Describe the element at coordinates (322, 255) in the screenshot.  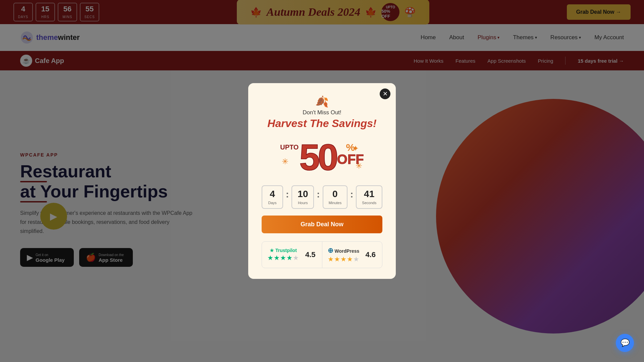
I see `ratings-row: ★ Trustpilot ★★★★★ 4.5 ⊕ WordPress ★★★★★…` at that location.